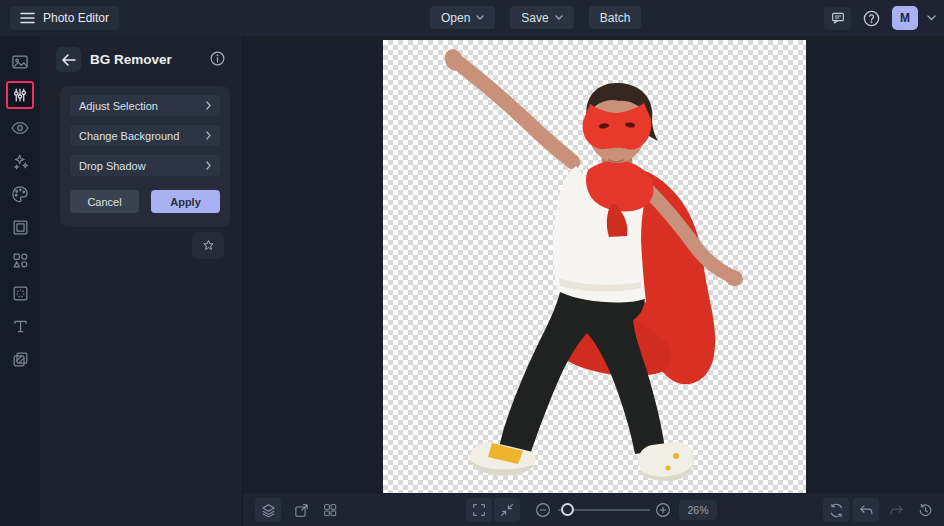 Image resolution: width=944 pixels, height=526 pixels. I want to click on sidebar-item-overlays, so click(20, 293).